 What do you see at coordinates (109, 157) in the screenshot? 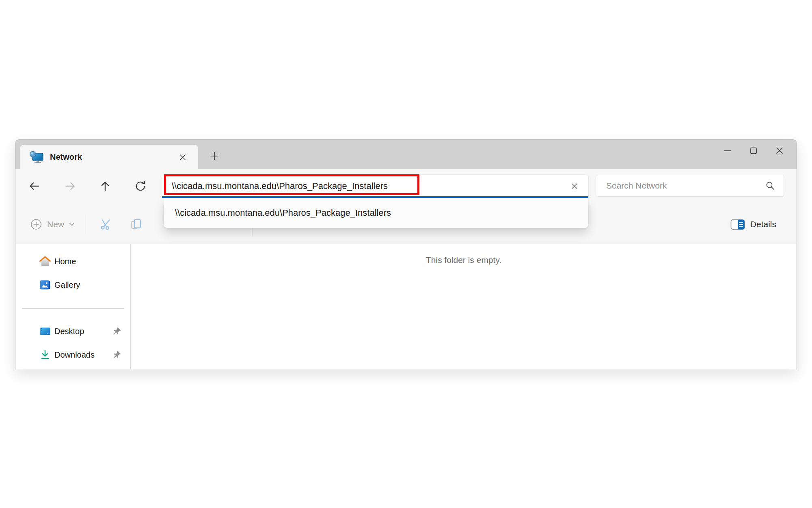
I see `tab-network: Network` at bounding box center [109, 157].